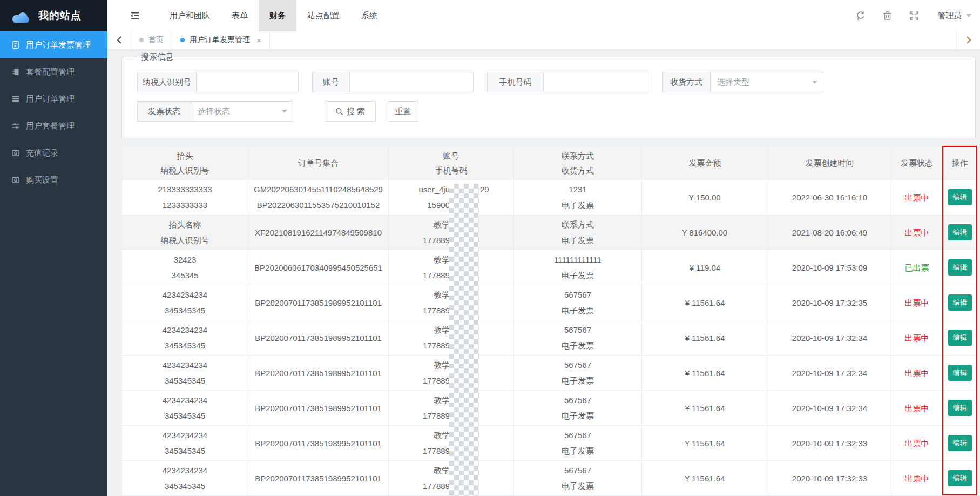 Image resolution: width=980 pixels, height=496 pixels. I want to click on nav-item-system: 系统, so click(369, 16).